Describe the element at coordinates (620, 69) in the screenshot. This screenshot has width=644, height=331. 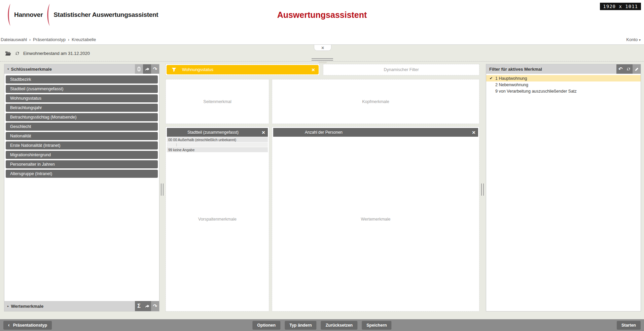
I see `undo-icon: ↶` at that location.